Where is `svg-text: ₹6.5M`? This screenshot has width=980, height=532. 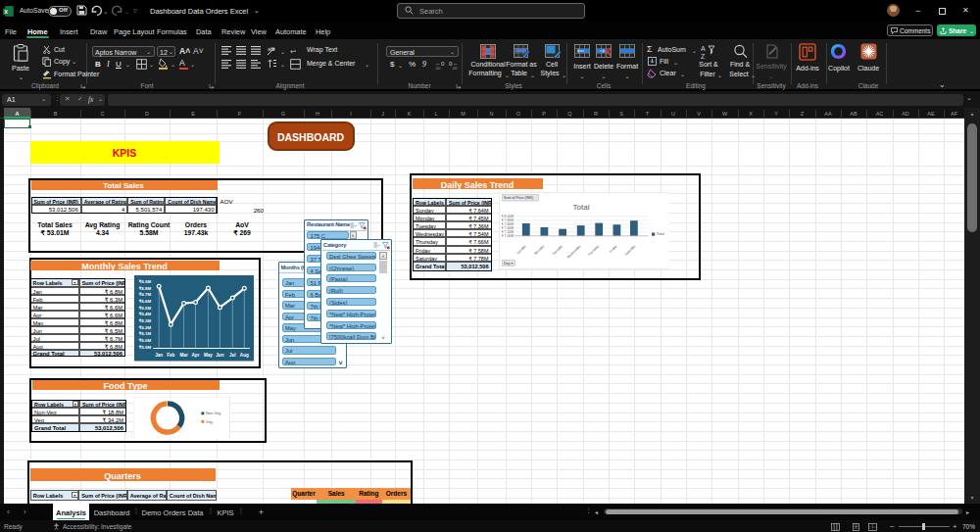
svg-text: ₹6.5M is located at coordinates (145, 308).